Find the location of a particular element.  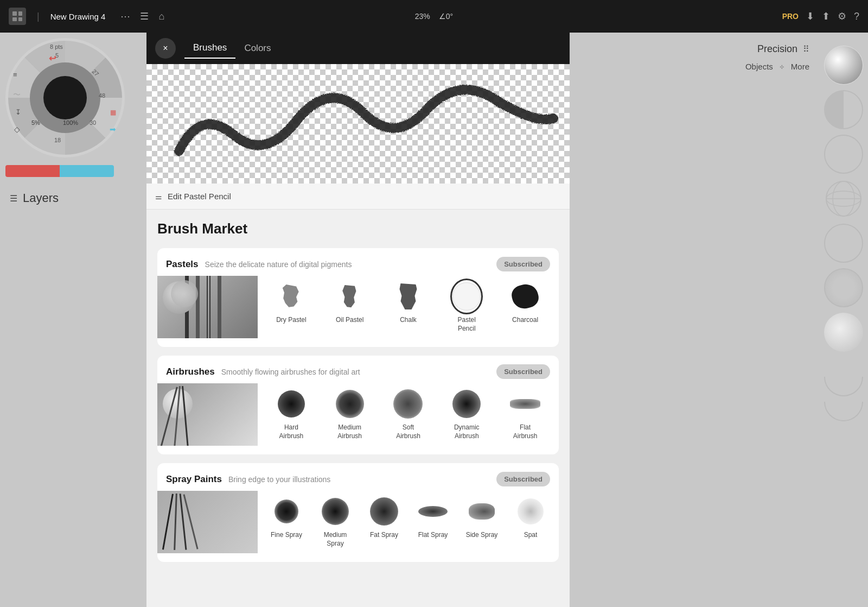

medium-spray-label: MediumSpray is located at coordinates (335, 540).